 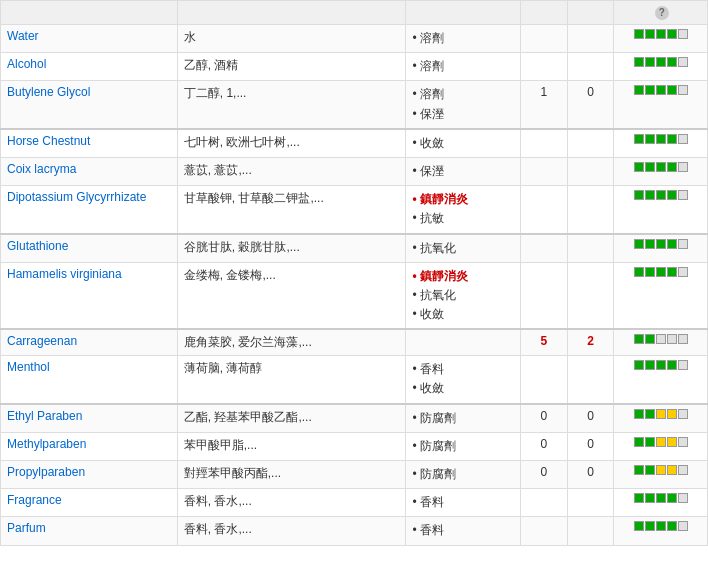 I want to click on ingredient-link: Coix lacryma, so click(x=42, y=169).